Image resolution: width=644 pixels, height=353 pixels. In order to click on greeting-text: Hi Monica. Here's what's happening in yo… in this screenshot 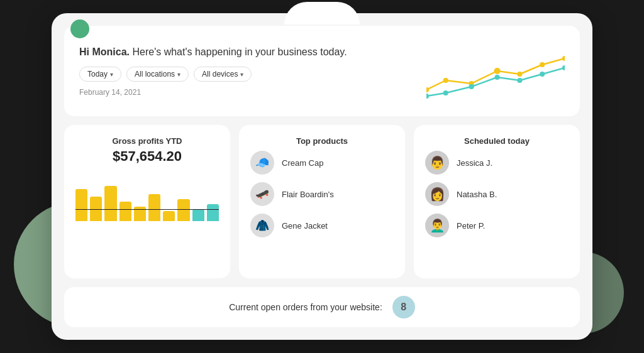, I will do `click(213, 52)`.